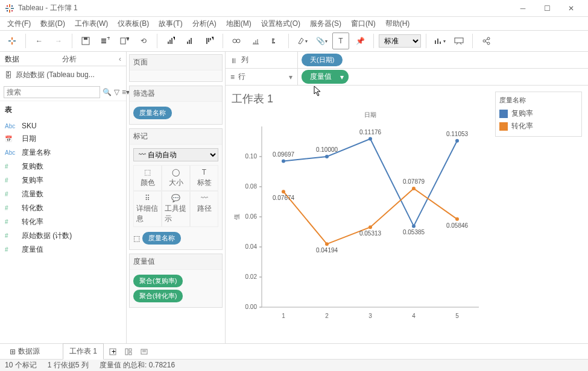  I want to click on marks-size: ◯大小, so click(176, 178).